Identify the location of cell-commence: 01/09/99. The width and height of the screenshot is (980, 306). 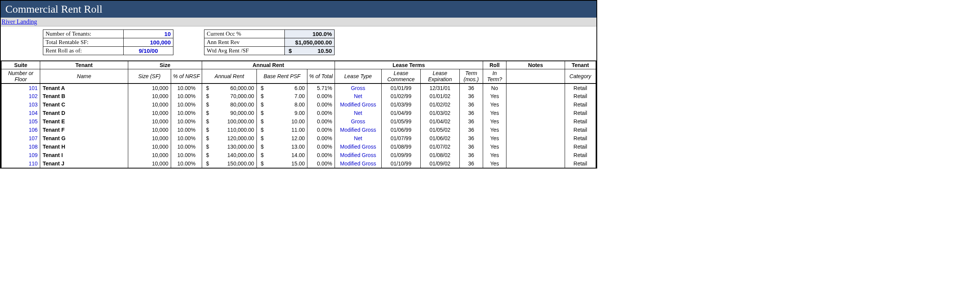
(401, 155).